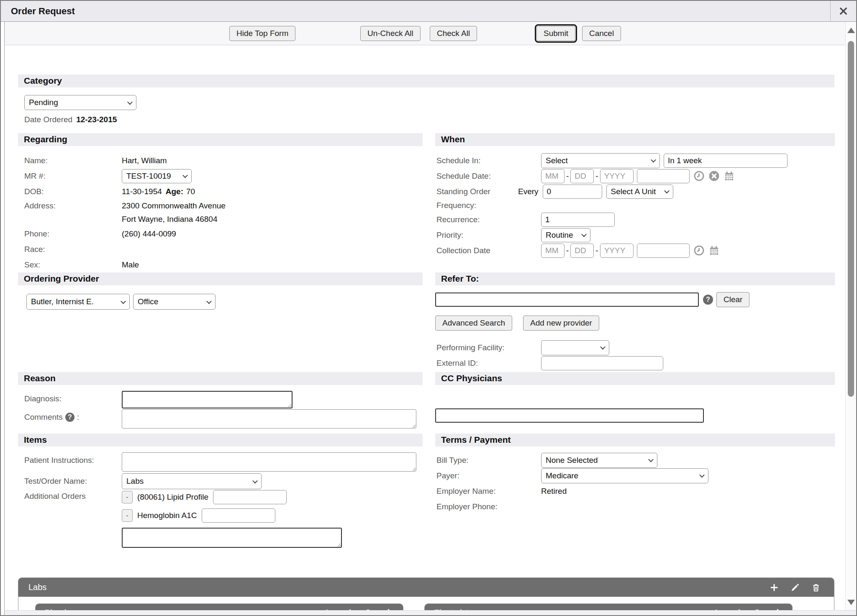  What do you see at coordinates (78, 302) in the screenshot?
I see `ordering-provider-select: Butler, Internist E.` at bounding box center [78, 302].